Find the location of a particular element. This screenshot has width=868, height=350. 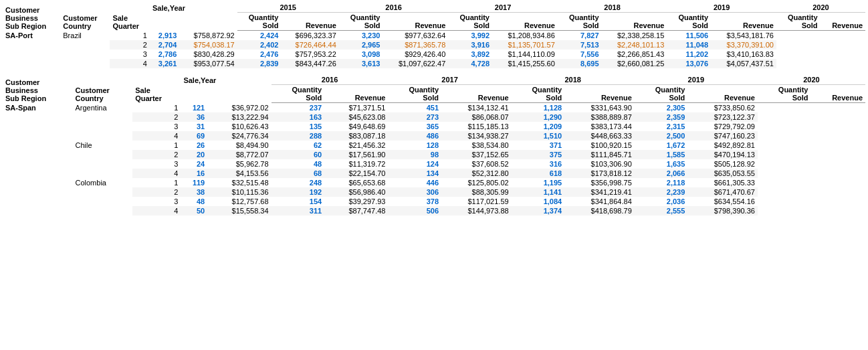

qty-cell: 1,374 is located at coordinates (538, 211).